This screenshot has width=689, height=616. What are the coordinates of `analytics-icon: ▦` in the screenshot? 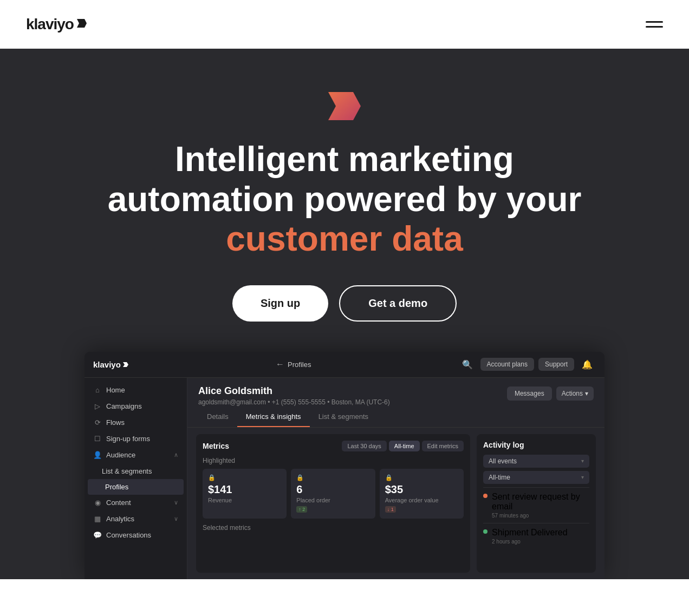 It's located at (98, 519).